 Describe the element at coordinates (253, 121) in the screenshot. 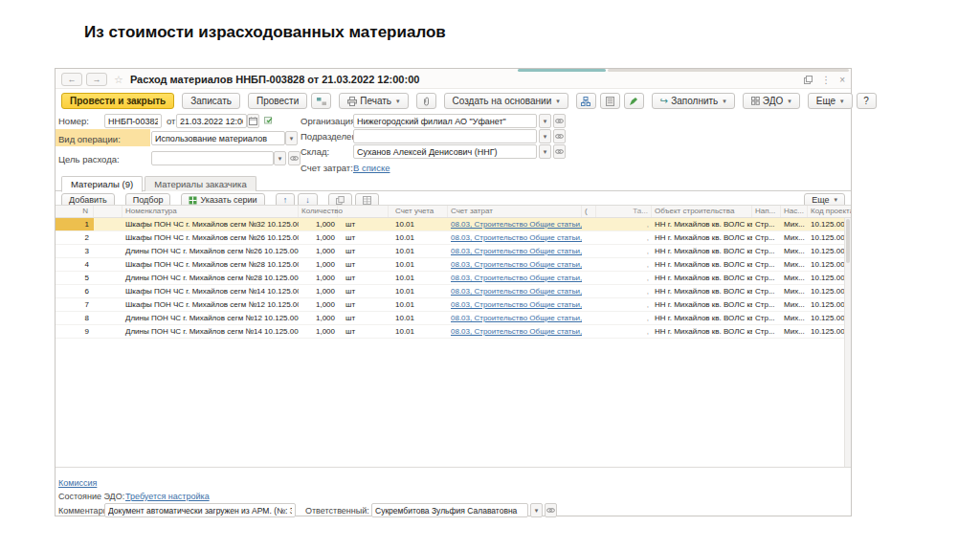

I see `calendar-button` at that location.